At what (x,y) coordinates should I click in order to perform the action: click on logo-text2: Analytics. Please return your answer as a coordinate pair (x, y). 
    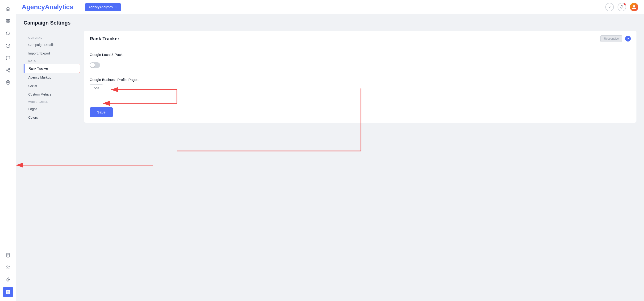
    Looking at the image, I should click on (59, 7).